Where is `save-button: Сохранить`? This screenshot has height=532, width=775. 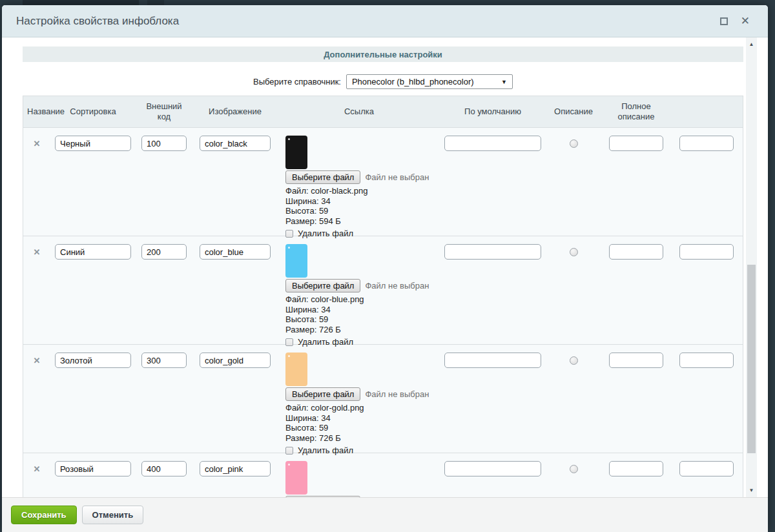 save-button: Сохранить is located at coordinates (44, 515).